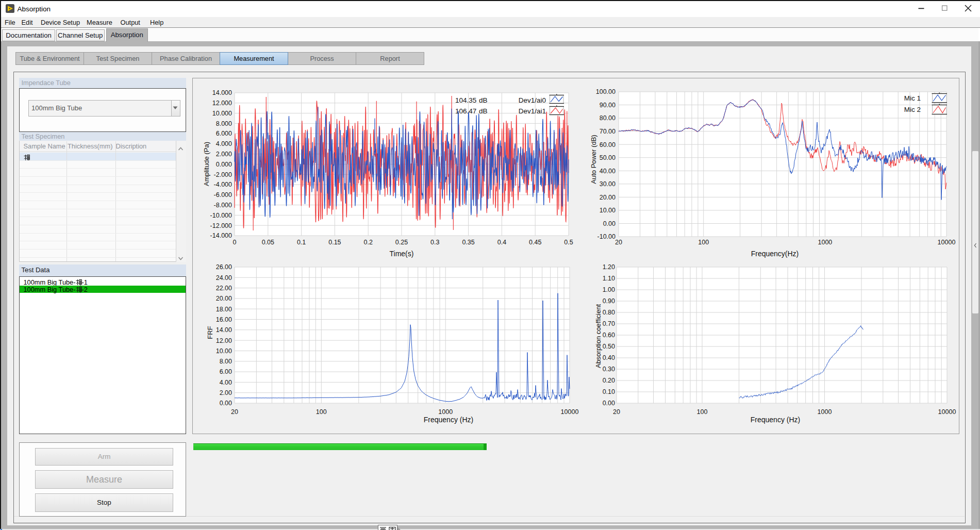 The image size is (980, 530). What do you see at coordinates (468, 242) in the screenshot?
I see `svg-text: 0.35` at bounding box center [468, 242].